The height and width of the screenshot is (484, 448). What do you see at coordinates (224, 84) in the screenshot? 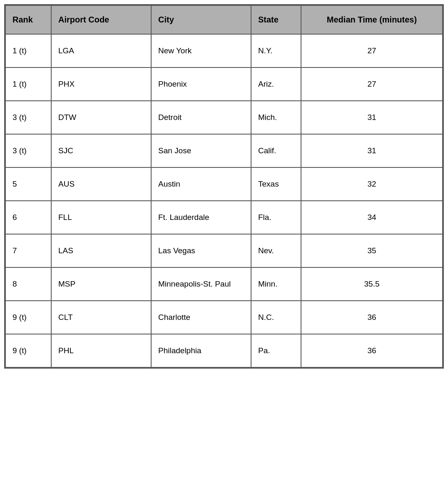
I see `table-row: 1 (t)PHXPhoenixAriz.27` at bounding box center [224, 84].